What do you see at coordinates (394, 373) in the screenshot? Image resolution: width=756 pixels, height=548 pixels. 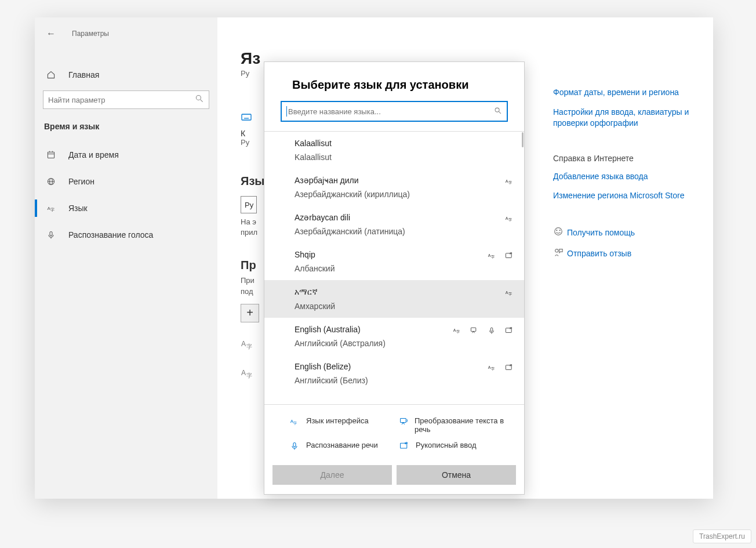 I see `language-option: English (Belize)Английский (Белиз)A字` at bounding box center [394, 373].